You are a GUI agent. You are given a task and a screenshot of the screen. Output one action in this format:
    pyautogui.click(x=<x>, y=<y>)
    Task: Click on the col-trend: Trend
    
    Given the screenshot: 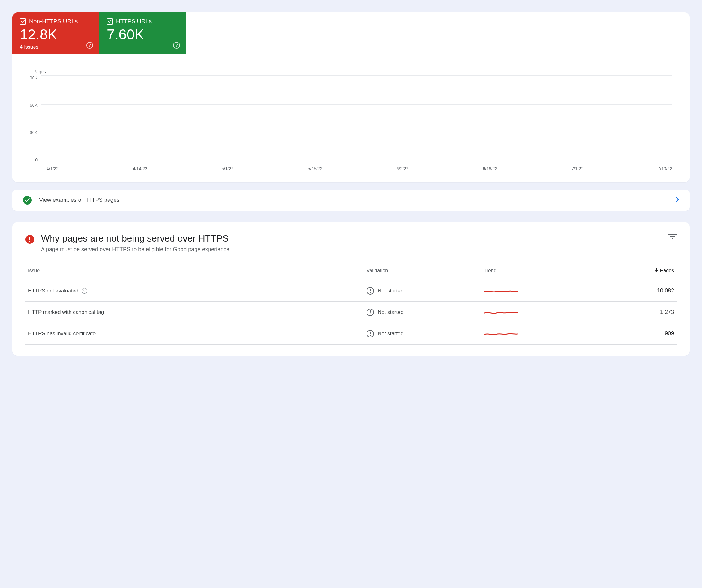 What is the action you would take?
    pyautogui.click(x=527, y=272)
    